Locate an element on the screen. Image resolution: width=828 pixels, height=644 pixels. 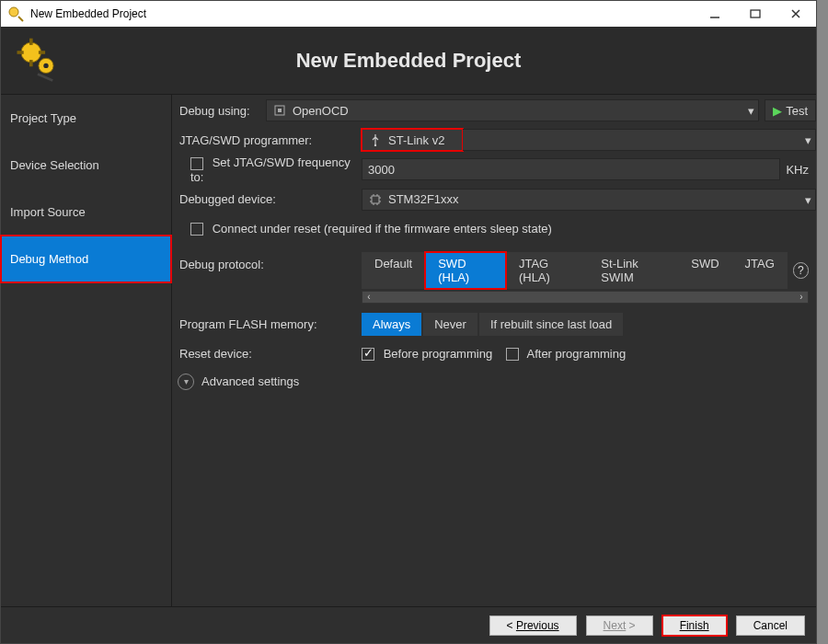
usb-icon is located at coordinates (375, 140).